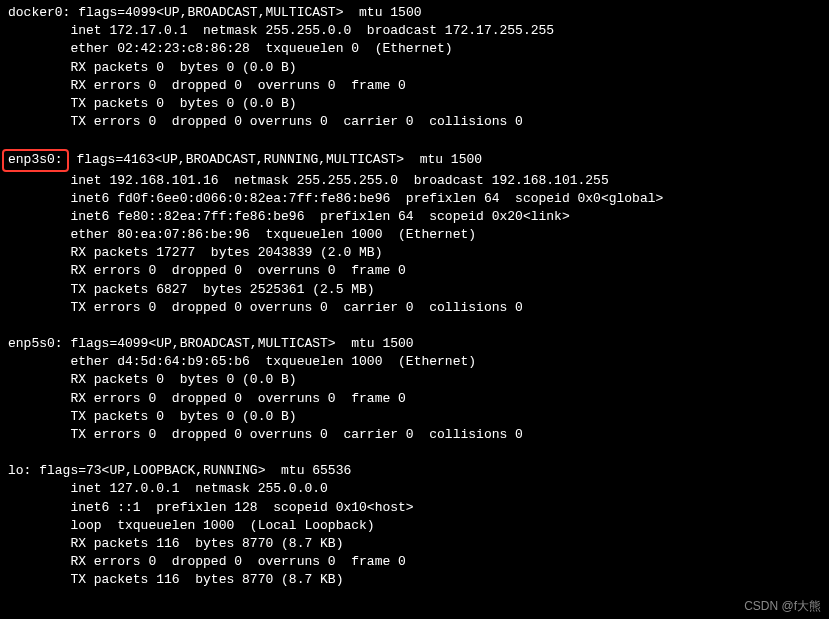 This screenshot has width=829, height=619. Describe the element at coordinates (414, 13) in the screenshot. I see `interface-header-line: docker0: flags=4099<UP,BROADCAST,MULTICA…` at that location.